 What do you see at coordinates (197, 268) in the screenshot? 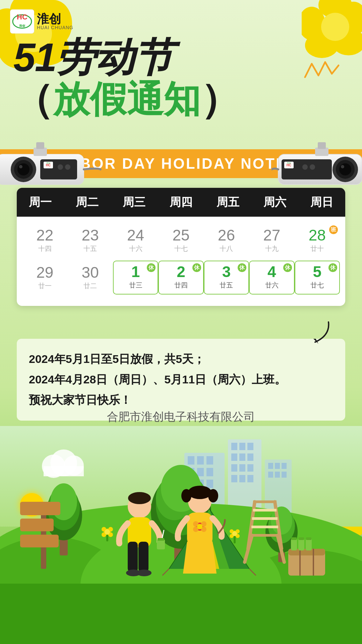
I see `holiday-badge-2: 休` at bounding box center [197, 268].